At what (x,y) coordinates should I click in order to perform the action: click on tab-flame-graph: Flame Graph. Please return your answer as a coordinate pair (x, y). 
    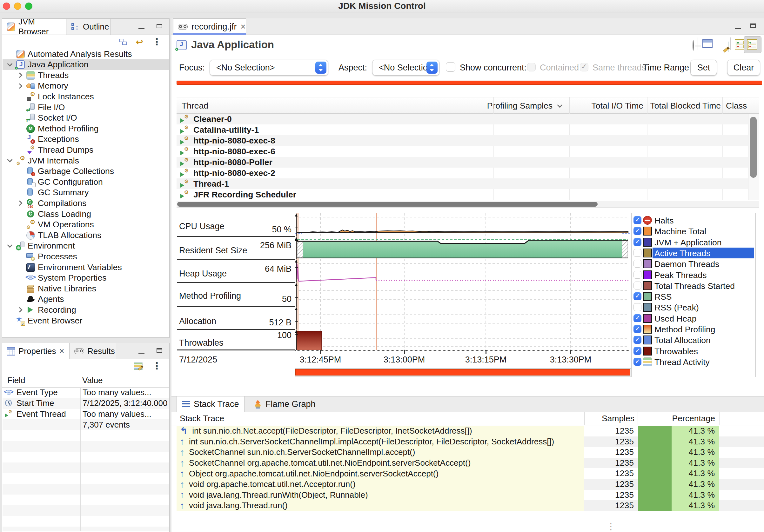
    Looking at the image, I should click on (285, 404).